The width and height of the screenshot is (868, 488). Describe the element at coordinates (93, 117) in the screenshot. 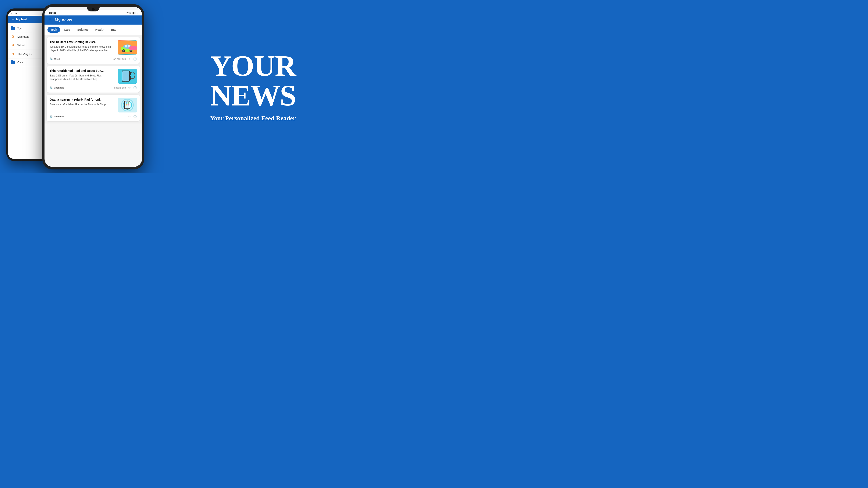

I see `news-card-footer: 📡 Mashable ☆ 🕐` at that location.